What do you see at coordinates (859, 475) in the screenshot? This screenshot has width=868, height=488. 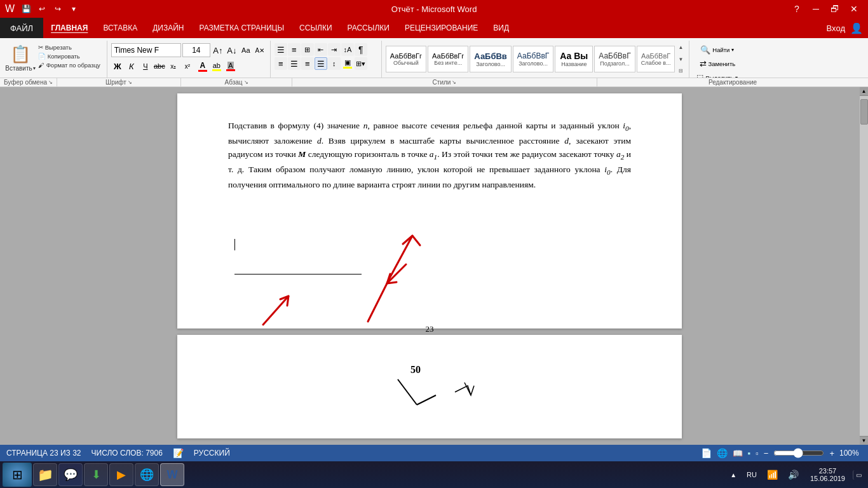 I see `show-desktop-btn: ▭` at bounding box center [859, 475].